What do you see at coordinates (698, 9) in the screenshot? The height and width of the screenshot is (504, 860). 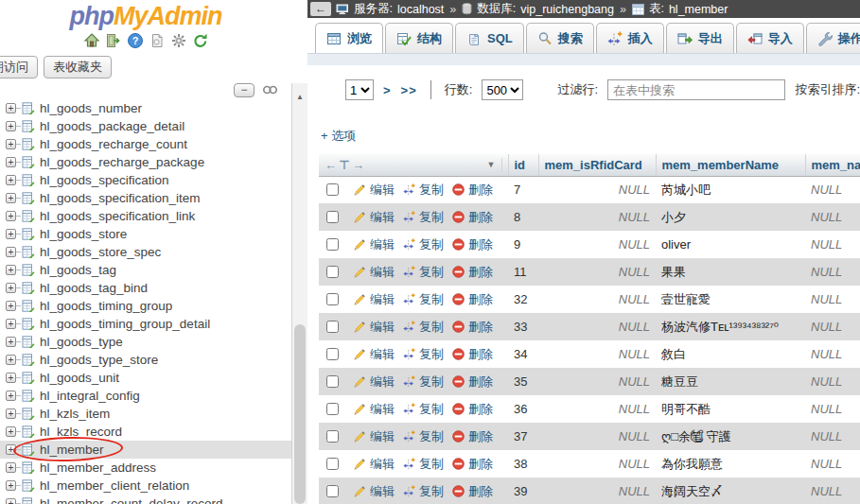 I see `breadcrumb-table-link: hl_member` at bounding box center [698, 9].